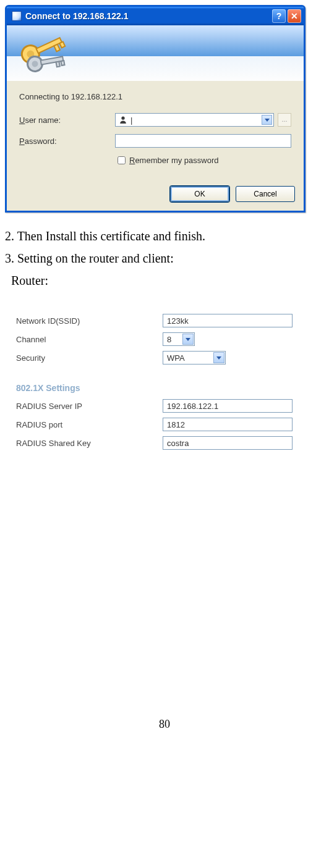  I want to click on radius-key-label: RADIUS Shared Key, so click(84, 444).